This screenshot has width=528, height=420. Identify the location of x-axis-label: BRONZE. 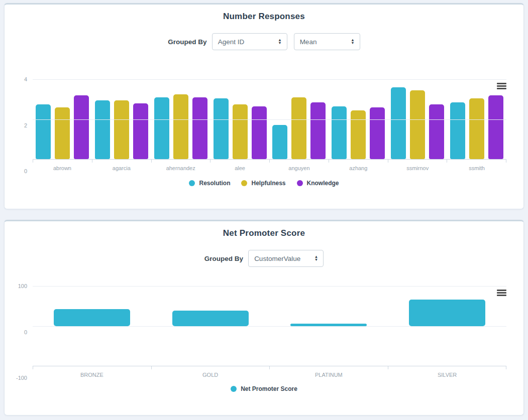
(92, 375).